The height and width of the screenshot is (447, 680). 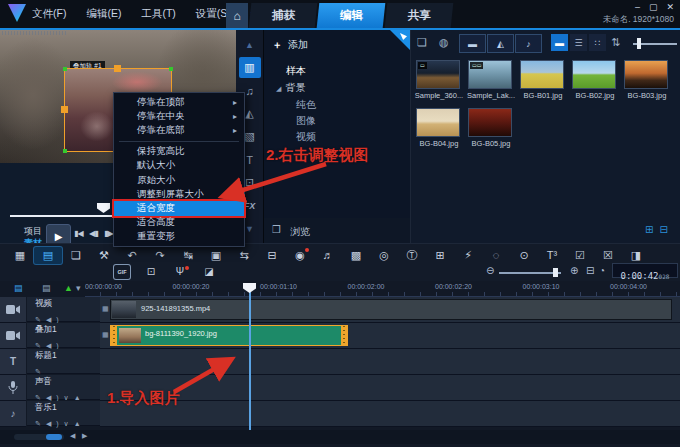 What do you see at coordinates (595, 81) in the screenshot?
I see `media-thumbnail: BG-B02.jpg` at bounding box center [595, 81].